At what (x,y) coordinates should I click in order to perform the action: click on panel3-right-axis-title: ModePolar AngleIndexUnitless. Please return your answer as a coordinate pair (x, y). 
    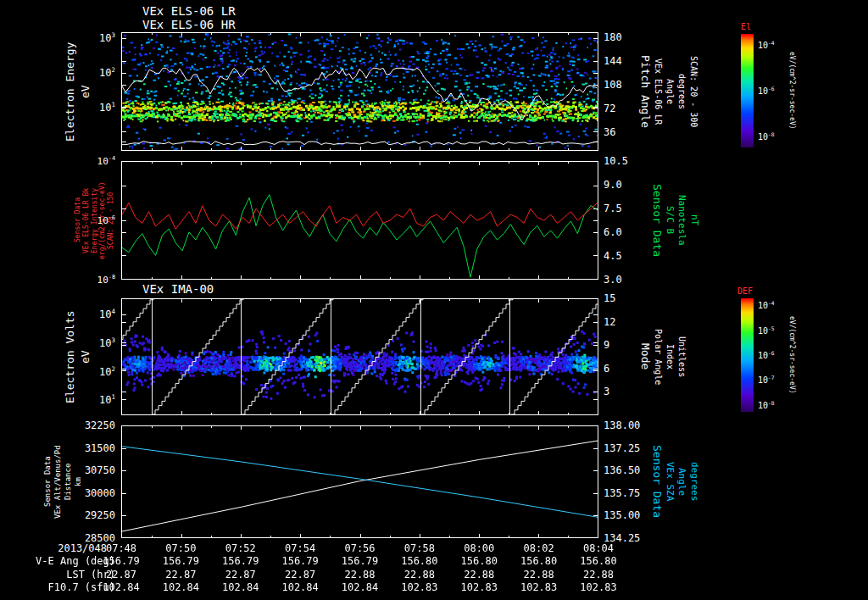
    Looking at the image, I should click on (663, 357).